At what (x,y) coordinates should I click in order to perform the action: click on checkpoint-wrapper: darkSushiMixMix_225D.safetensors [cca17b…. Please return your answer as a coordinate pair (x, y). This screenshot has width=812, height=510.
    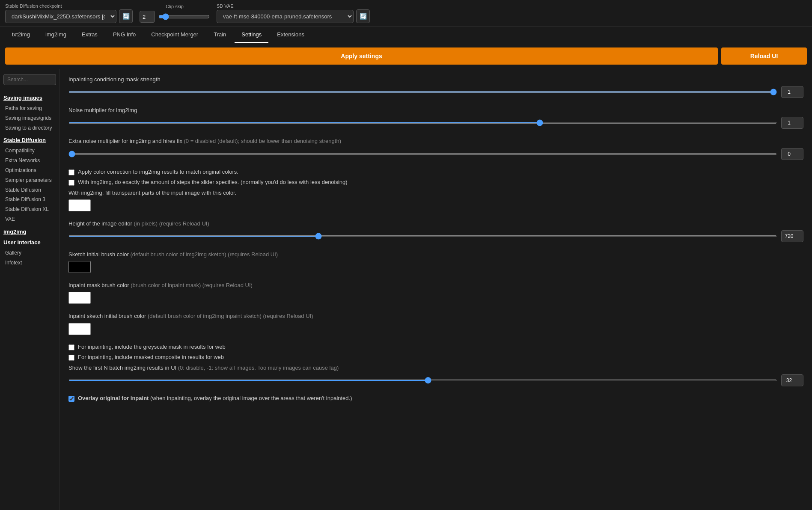
    Looking at the image, I should click on (69, 16).